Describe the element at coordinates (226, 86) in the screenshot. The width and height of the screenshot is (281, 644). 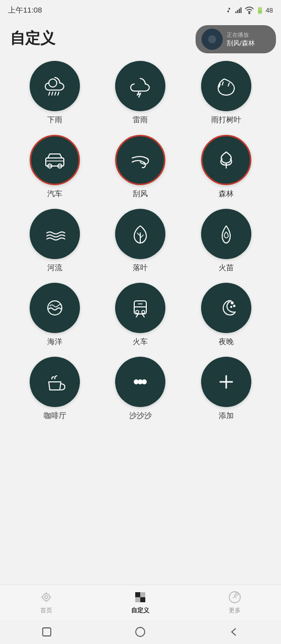
I see `rain-leaf-button` at that location.